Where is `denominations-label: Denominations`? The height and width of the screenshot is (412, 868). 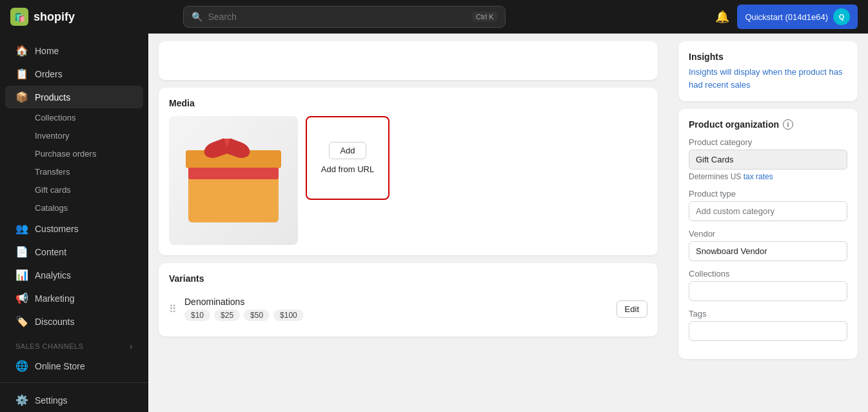 denominations-label: Denominations is located at coordinates (397, 302).